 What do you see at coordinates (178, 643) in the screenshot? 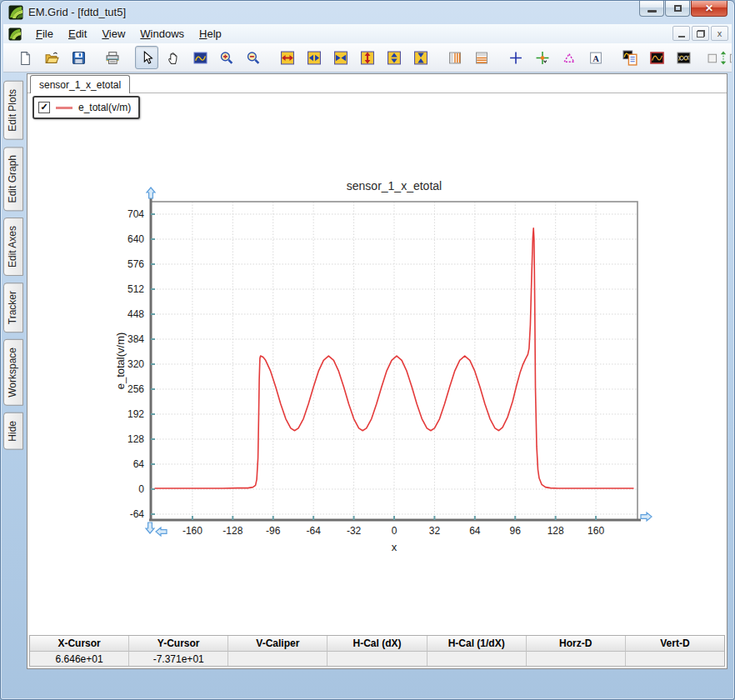
I see `status-col-y-cursor: Y-Cursor` at bounding box center [178, 643].